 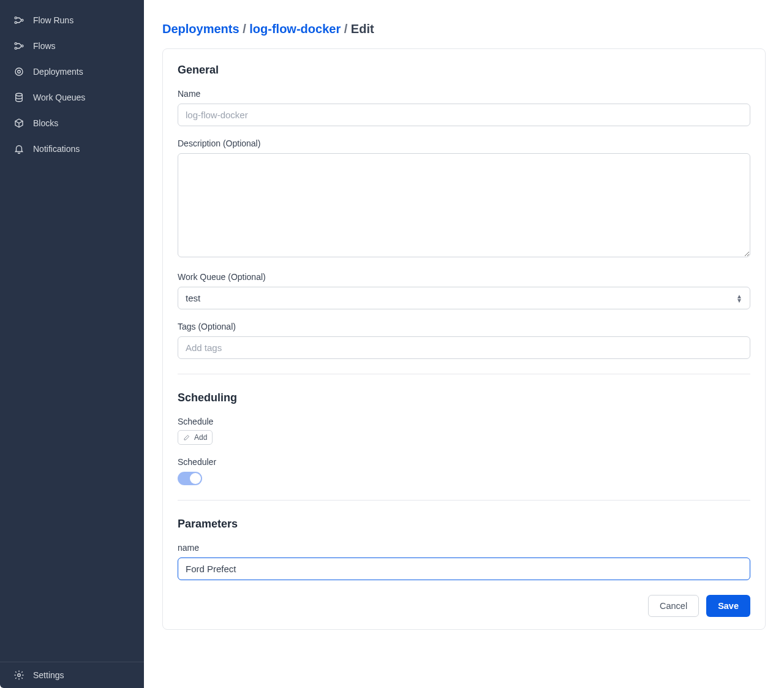 I want to click on name-label: Name, so click(x=464, y=94).